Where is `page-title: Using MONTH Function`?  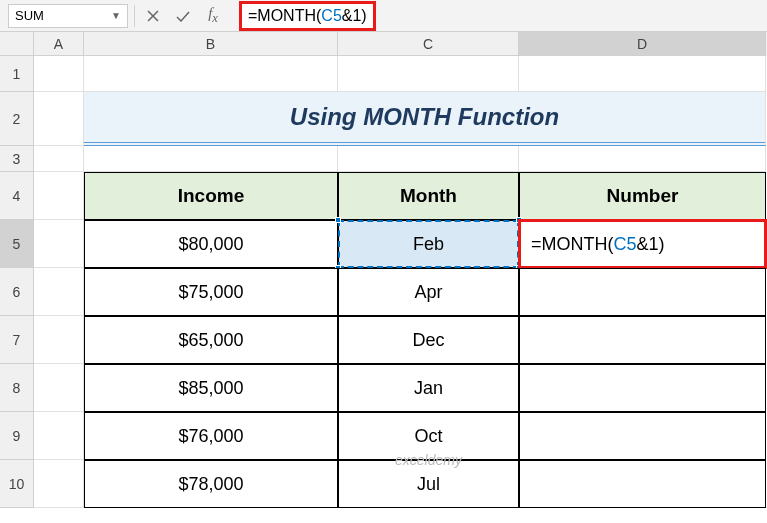 page-title: Using MONTH Function is located at coordinates (425, 119).